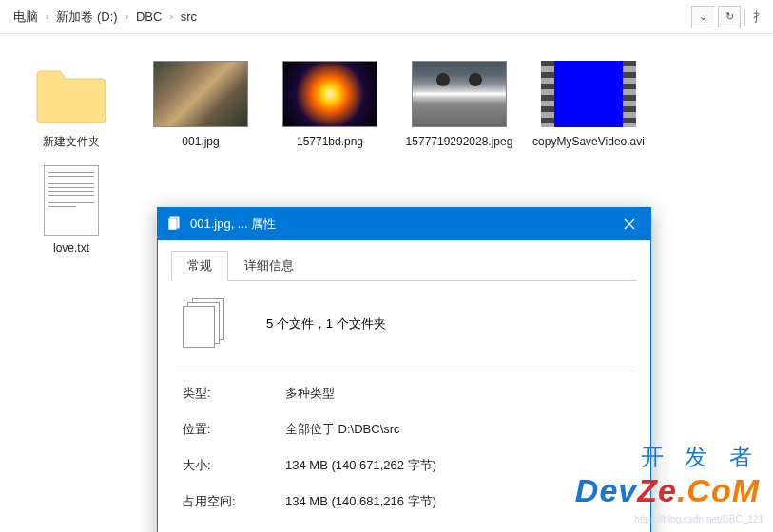 The height and width of the screenshot is (532, 773). I want to click on breadcrumb-seg: 新加卷 (D:), so click(87, 17).